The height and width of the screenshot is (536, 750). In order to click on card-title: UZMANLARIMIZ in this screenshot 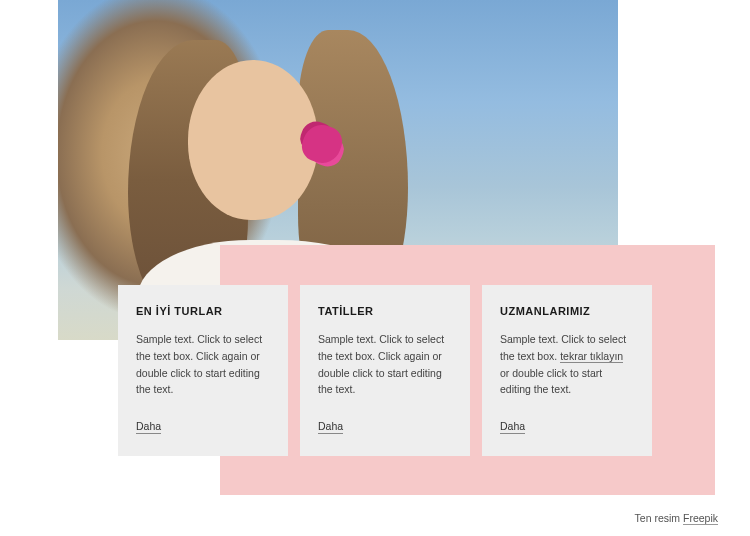, I will do `click(567, 311)`.